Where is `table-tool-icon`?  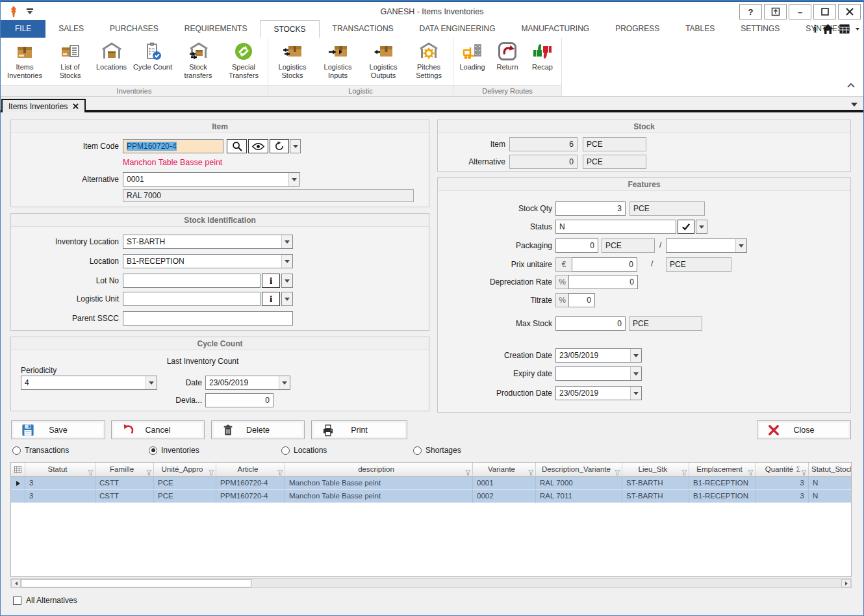
table-tool-icon is located at coordinates (845, 29).